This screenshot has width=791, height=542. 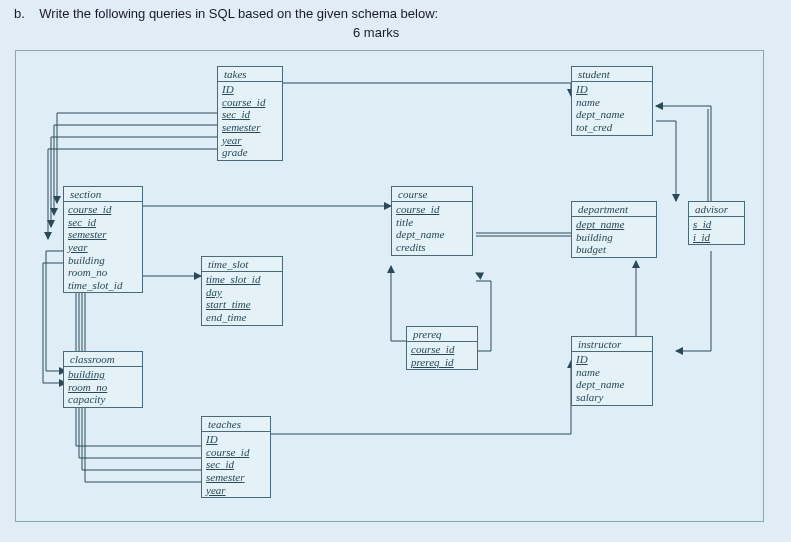 I want to click on entity-title: instructor, so click(x=612, y=344).